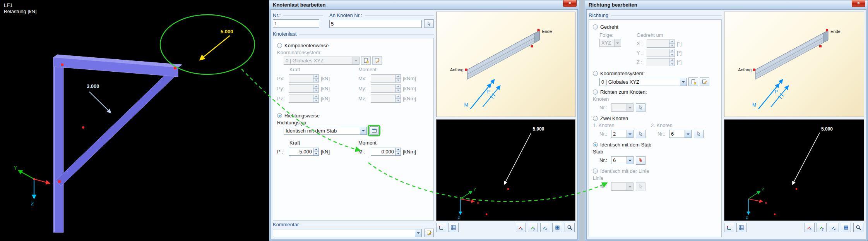 The height and width of the screenshot is (241, 868). Describe the element at coordinates (661, 43) in the screenshot. I see `rot-x-field` at that location.